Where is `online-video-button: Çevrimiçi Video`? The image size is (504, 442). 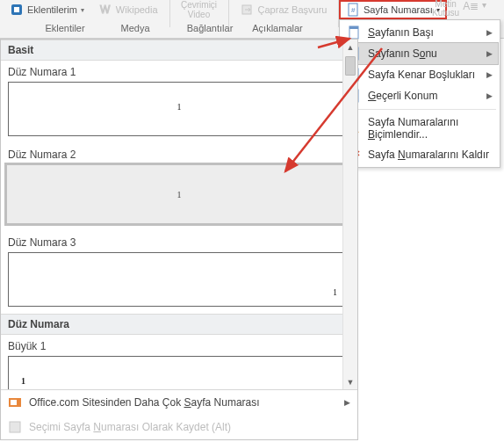
online-video-button: Çevrimiçi Video is located at coordinates (199, 10).